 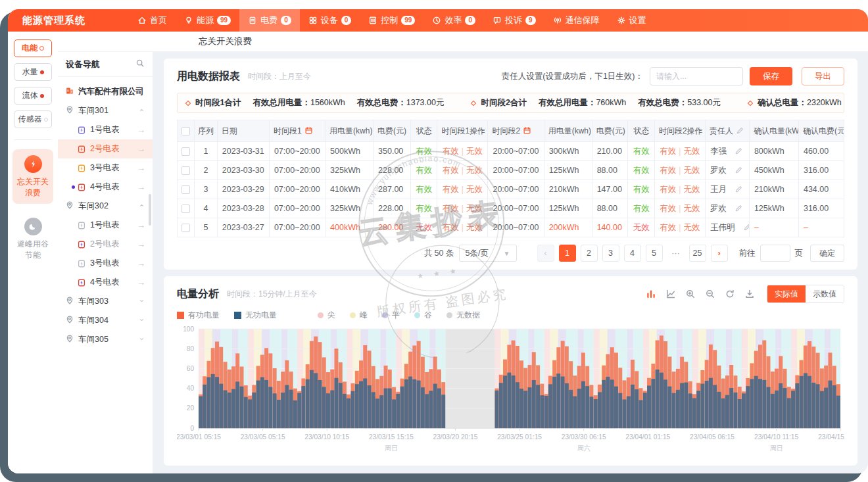 I want to click on reset-tool-icon, so click(x=730, y=294).